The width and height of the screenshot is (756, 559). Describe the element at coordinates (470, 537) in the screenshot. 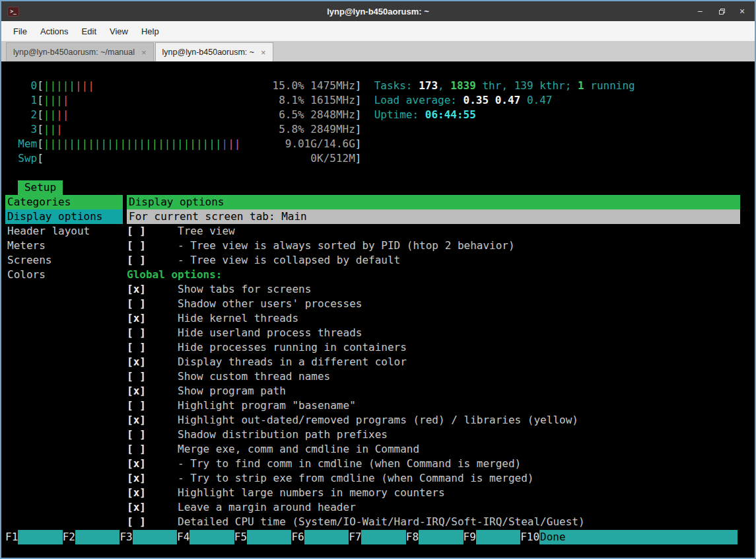

I see `fkey-f9: F9` at that location.